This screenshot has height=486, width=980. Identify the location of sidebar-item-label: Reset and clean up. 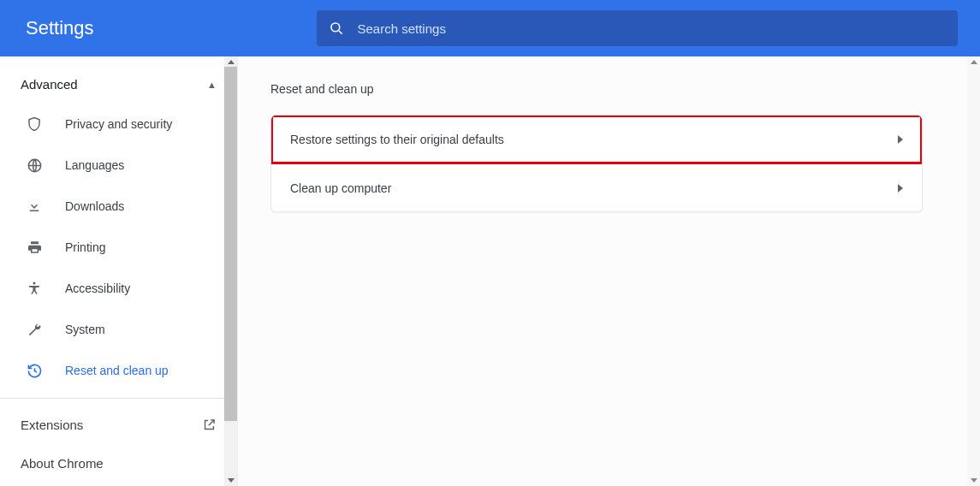
(116, 370).